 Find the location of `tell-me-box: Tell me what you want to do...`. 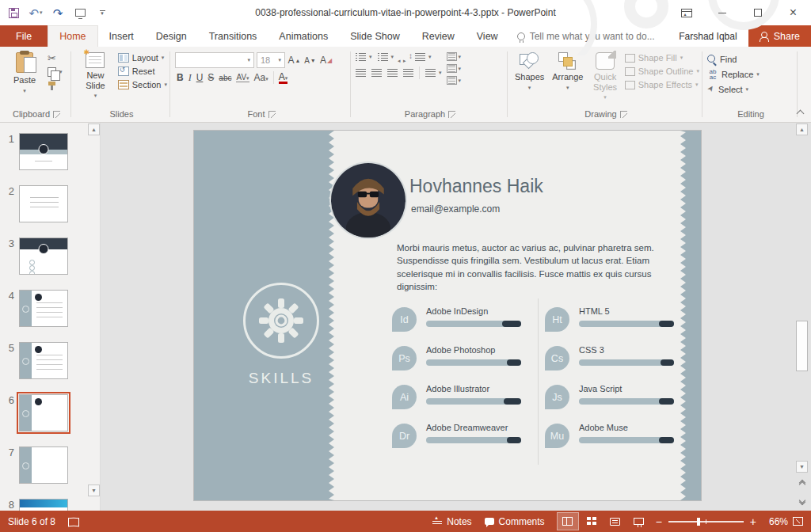

tell-me-box: Tell me what you want to do... is located at coordinates (586, 36).